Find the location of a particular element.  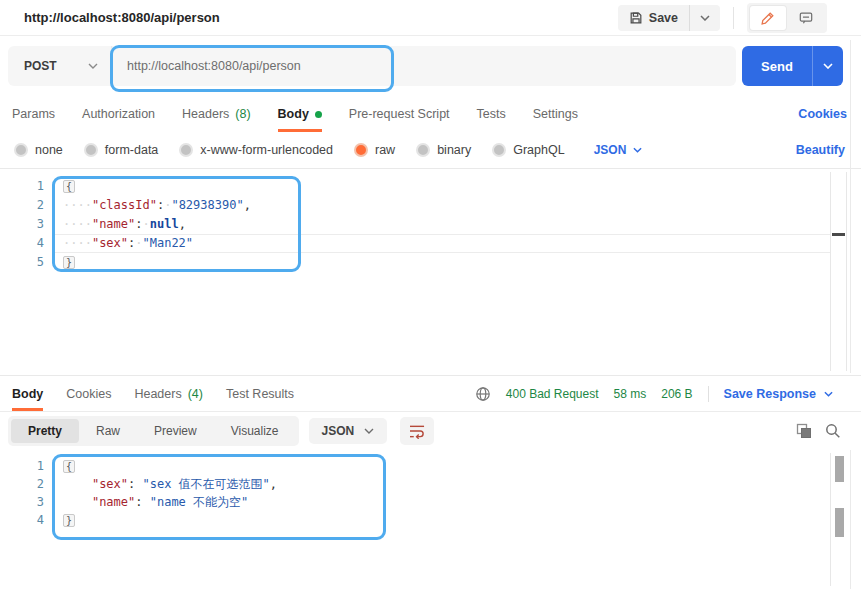

body-type-graphql: GraphQL is located at coordinates (528, 150).